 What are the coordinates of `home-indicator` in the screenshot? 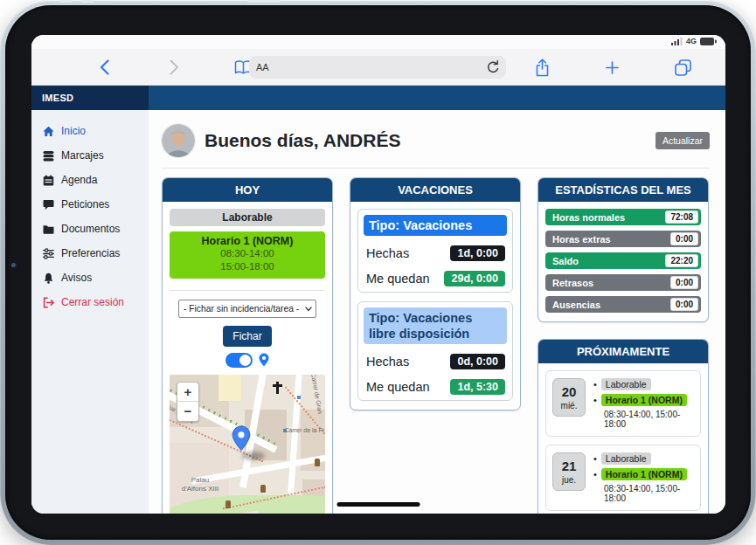 It's located at (379, 505).